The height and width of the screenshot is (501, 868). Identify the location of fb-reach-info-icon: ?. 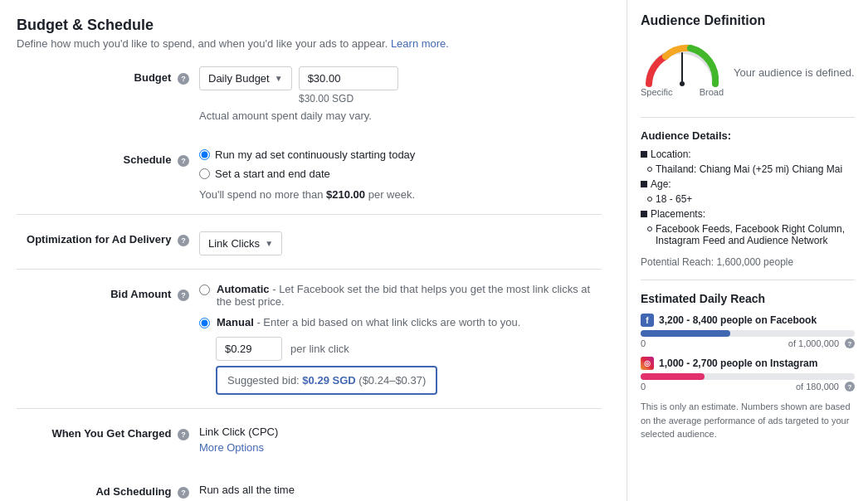
(850, 343).